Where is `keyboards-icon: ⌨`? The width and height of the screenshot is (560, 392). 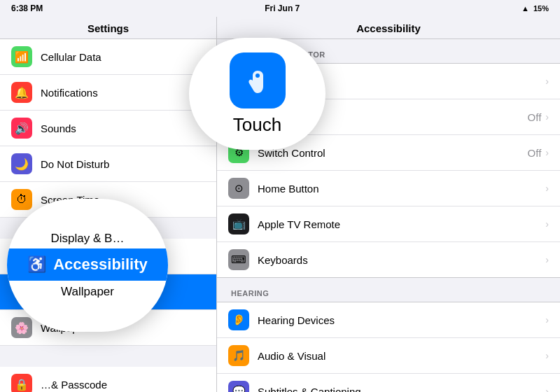 keyboards-icon: ⌨ is located at coordinates (239, 260).